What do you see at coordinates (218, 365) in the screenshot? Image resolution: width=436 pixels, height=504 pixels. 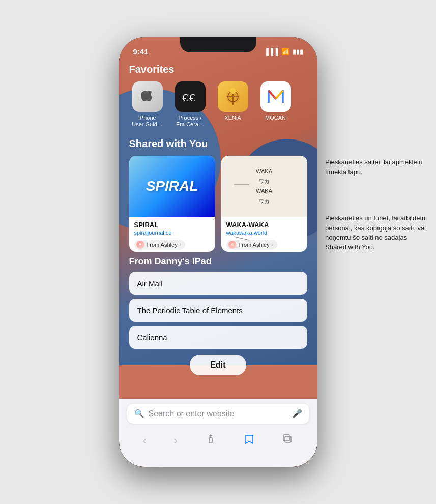 I see `edit-button: Edit` at bounding box center [218, 365].